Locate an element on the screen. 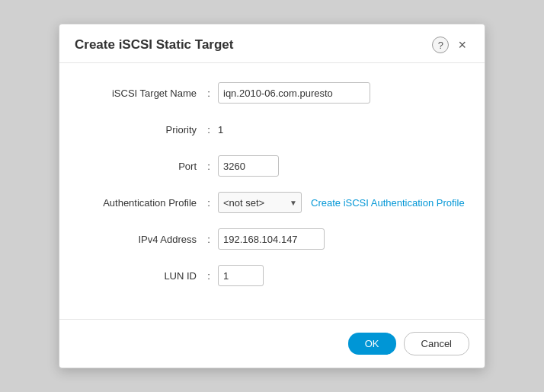 Image resolution: width=544 pixels, height=392 pixels. port-row: Port : is located at coordinates (272, 166).